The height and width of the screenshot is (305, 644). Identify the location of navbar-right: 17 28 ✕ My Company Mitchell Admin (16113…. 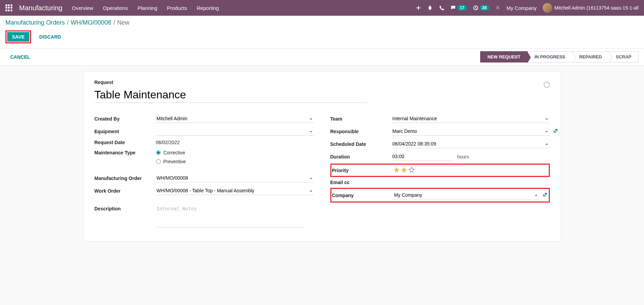
(527, 8).